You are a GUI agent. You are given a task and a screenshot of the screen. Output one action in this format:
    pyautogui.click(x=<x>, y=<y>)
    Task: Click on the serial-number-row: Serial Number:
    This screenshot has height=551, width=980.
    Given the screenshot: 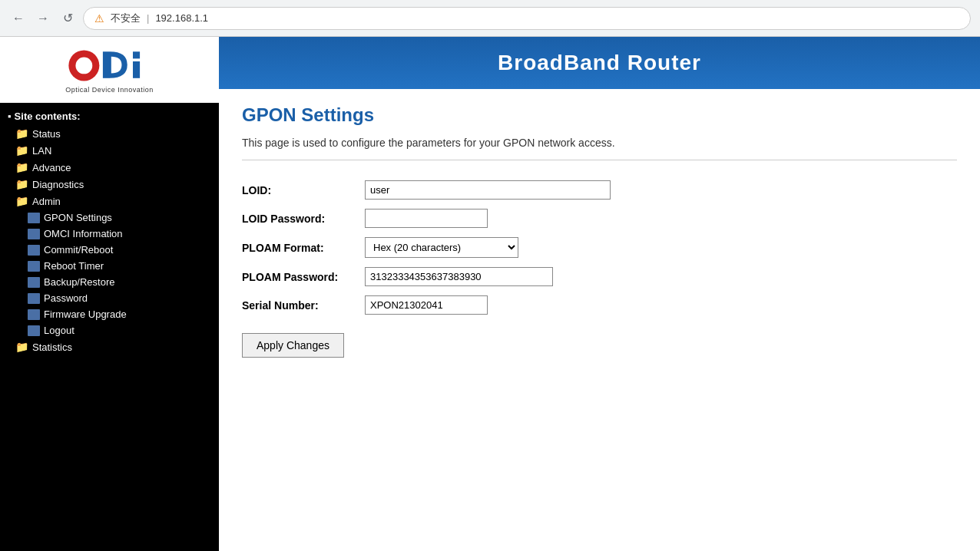 What is the action you would take?
    pyautogui.click(x=430, y=305)
    